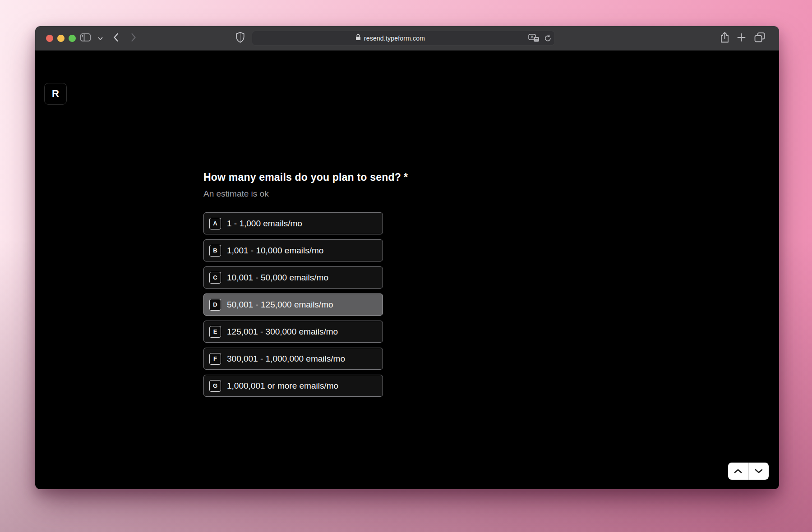 The height and width of the screenshot is (532, 812). I want to click on privacy-report-button, so click(240, 38).